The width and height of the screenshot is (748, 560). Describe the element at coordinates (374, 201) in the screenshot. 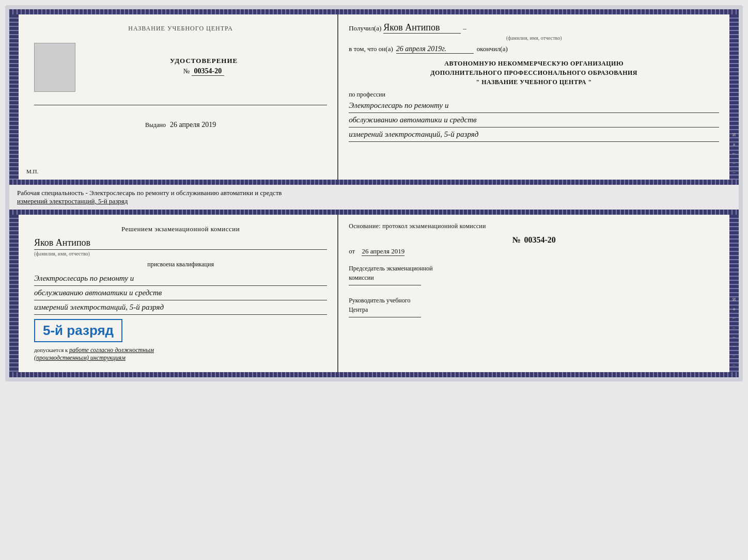

I see `middle-line2: измерений электростанций, 5-й разряд` at that location.